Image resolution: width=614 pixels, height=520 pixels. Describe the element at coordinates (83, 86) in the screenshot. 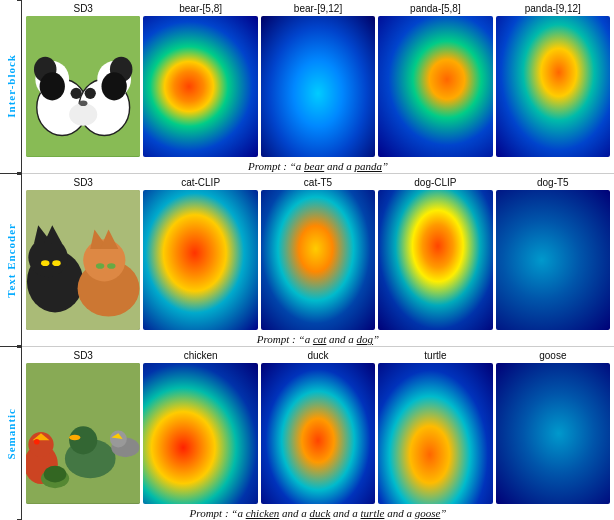

I see `img-sd3-panda` at that location.